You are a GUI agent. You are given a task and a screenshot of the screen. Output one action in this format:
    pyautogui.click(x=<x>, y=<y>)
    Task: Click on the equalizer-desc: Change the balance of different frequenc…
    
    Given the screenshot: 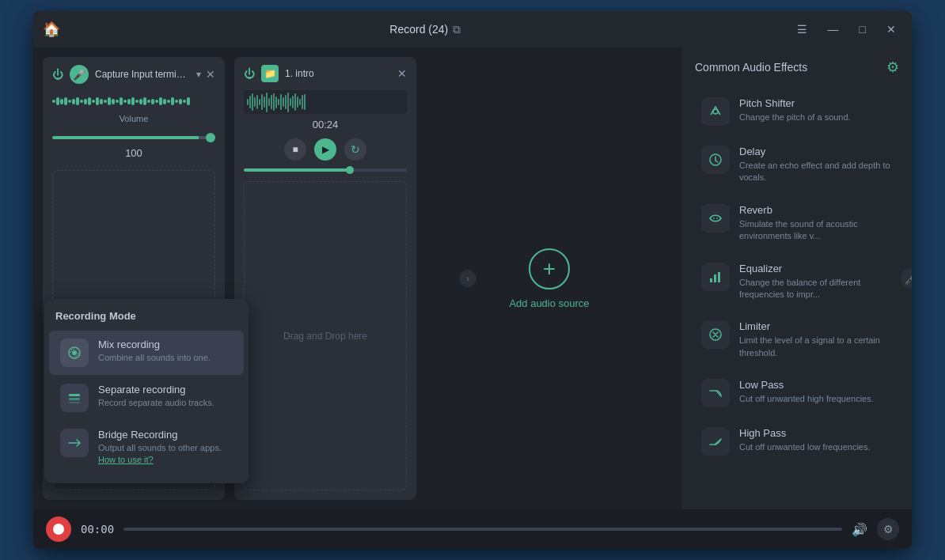 What is the action you would take?
    pyautogui.click(x=816, y=289)
    